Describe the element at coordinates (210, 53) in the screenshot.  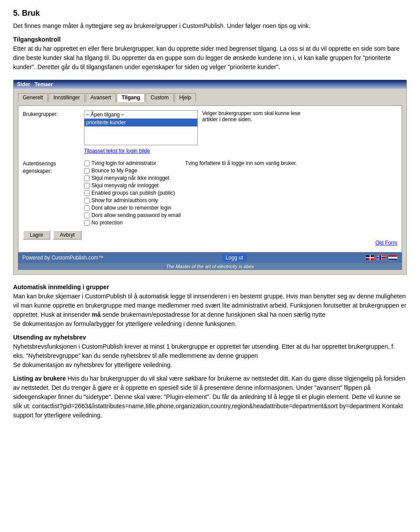
I see `tilgangskontroll-section: Tilgangskontroll Etter at du har opprett…` at that location.